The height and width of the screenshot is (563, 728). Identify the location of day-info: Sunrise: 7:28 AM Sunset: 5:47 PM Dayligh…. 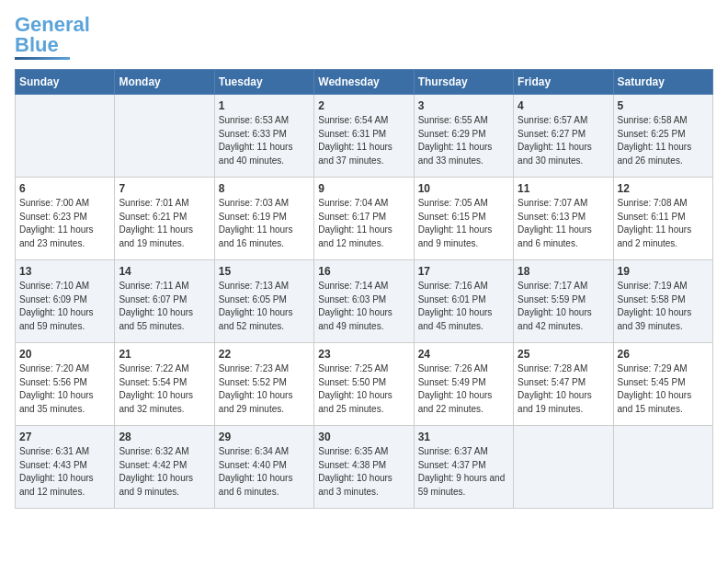
(563, 389).